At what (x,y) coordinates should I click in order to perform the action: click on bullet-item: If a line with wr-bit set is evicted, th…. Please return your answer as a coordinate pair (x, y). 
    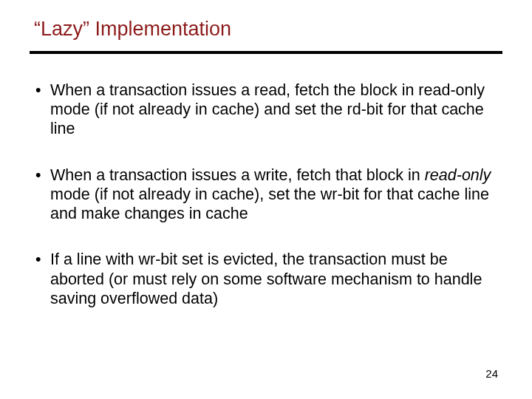
    Looking at the image, I should click on (269, 279).